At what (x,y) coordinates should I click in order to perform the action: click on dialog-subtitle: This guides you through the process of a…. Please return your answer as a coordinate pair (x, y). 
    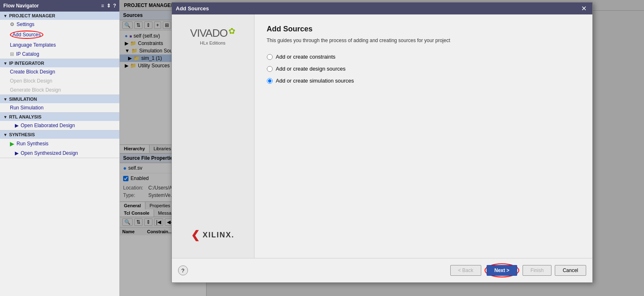
    Looking at the image, I should click on (423, 40).